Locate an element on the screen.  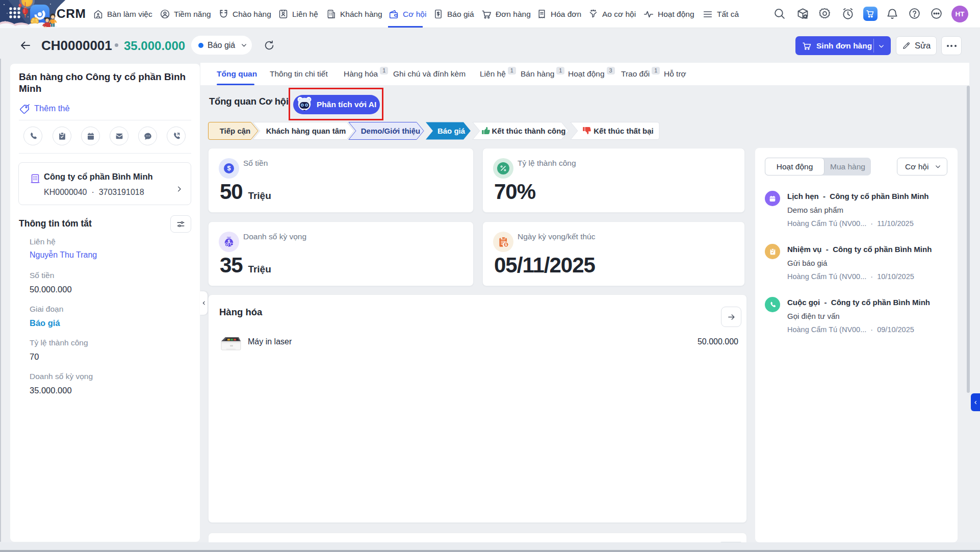
svg-text: Khách hàng quan tâm is located at coordinates (306, 131).